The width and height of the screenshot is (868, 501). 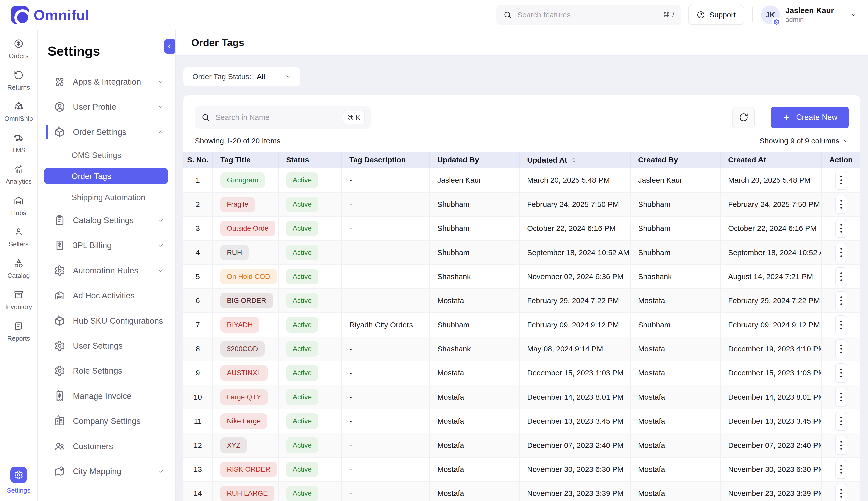 I want to click on rail-item-inventory: Inventory, so click(x=19, y=300).